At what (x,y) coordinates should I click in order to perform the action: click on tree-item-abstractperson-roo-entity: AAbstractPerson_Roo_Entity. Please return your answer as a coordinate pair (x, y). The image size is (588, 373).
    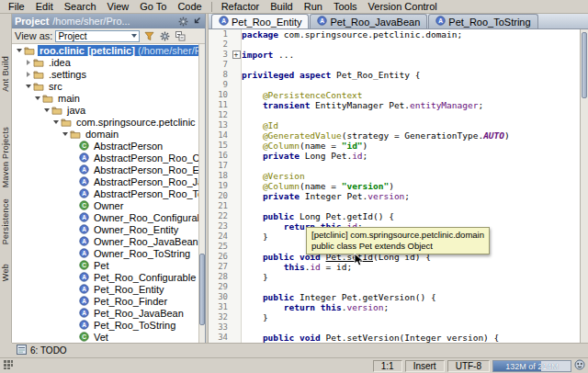
    Looking at the image, I should click on (108, 169).